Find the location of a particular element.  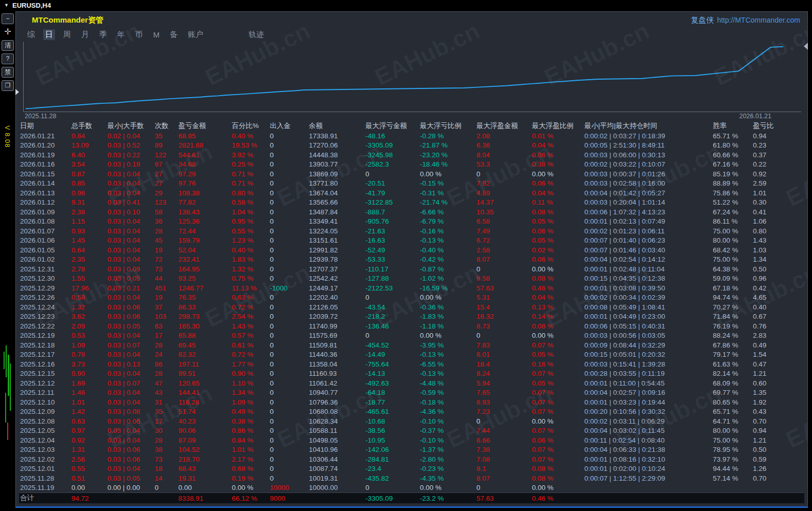

cell-hold-time: 0:00:01 | 0:03:23 | 0:19:44 is located at coordinates (648, 402).